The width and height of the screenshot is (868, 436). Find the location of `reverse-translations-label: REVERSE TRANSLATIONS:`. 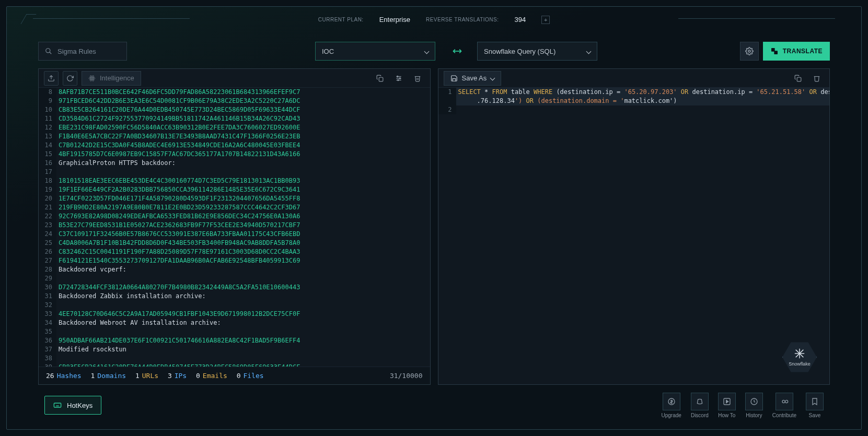

reverse-translations-label: REVERSE TRANSLATIONS: is located at coordinates (462, 20).